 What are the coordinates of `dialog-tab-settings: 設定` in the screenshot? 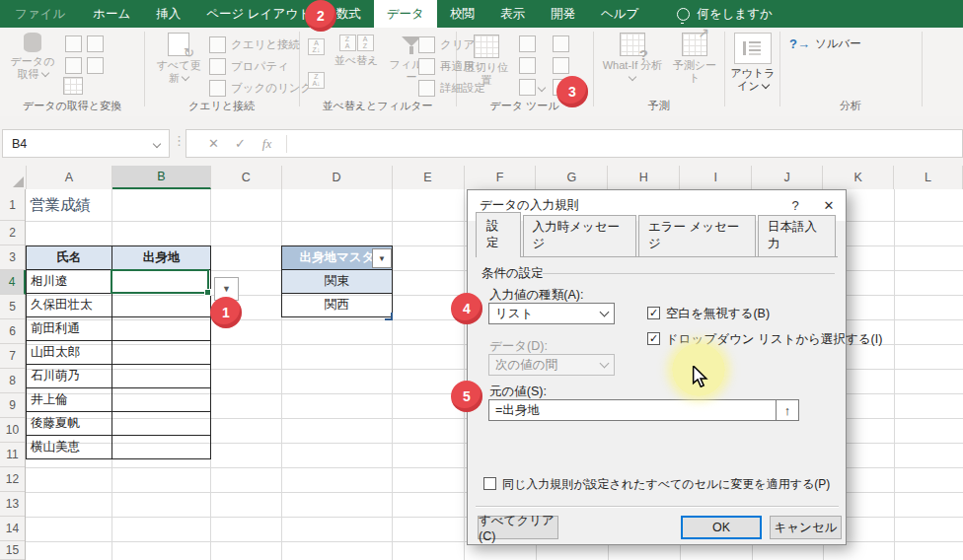 It's located at (498, 235).